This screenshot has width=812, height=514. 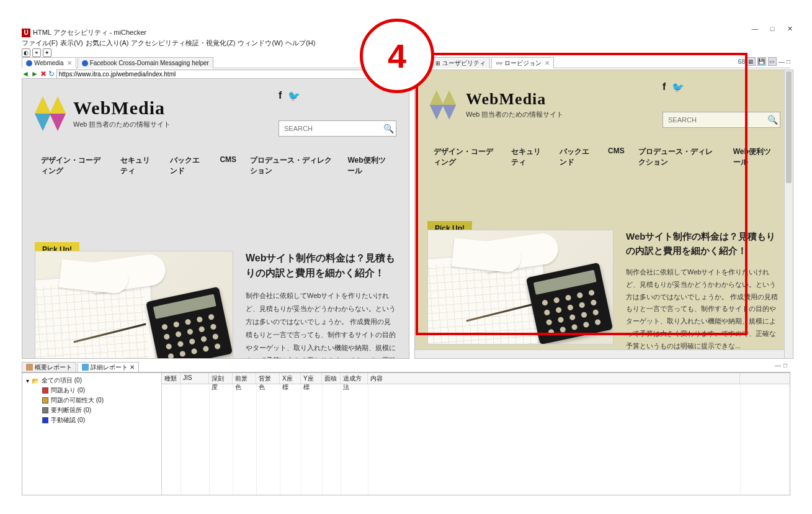 I want to click on menu-view: 表示(V), so click(x=72, y=43).